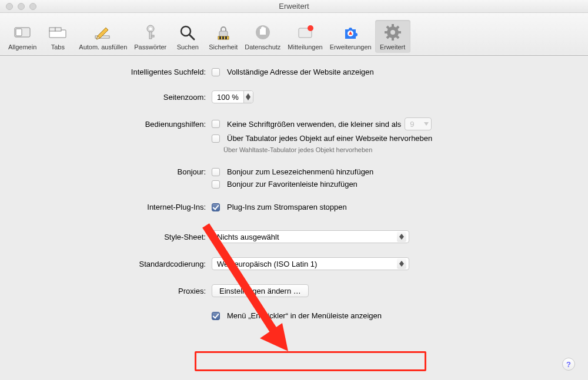 The width and height of the screenshot is (588, 380). What do you see at coordinates (58, 32) in the screenshot?
I see `tabs-icon` at bounding box center [58, 32].